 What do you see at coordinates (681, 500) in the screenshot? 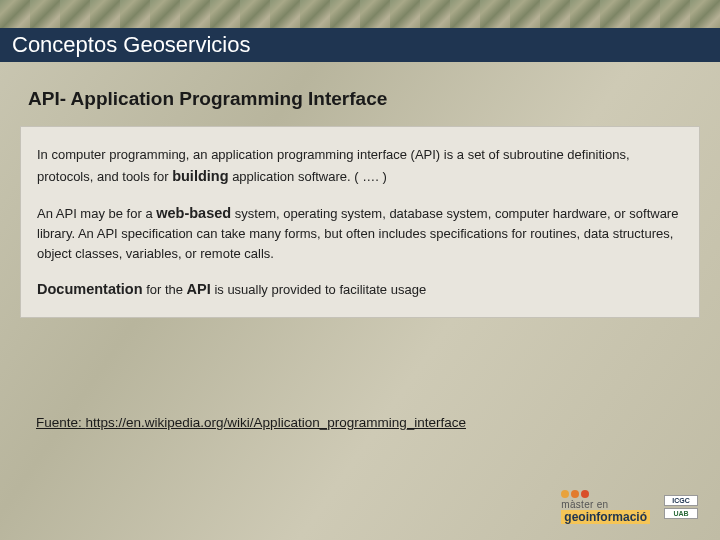
I see `logo-icgc: ICGC` at bounding box center [681, 500].